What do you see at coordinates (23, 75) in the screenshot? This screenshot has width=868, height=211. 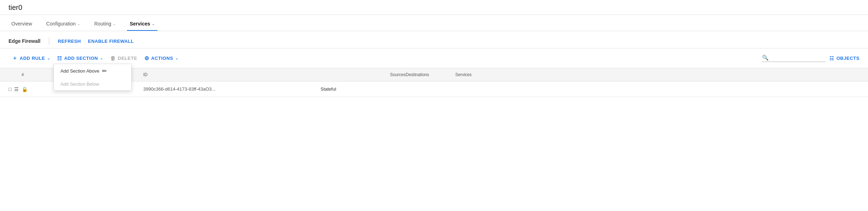 I see `col-header-hash: #` at bounding box center [23, 75].